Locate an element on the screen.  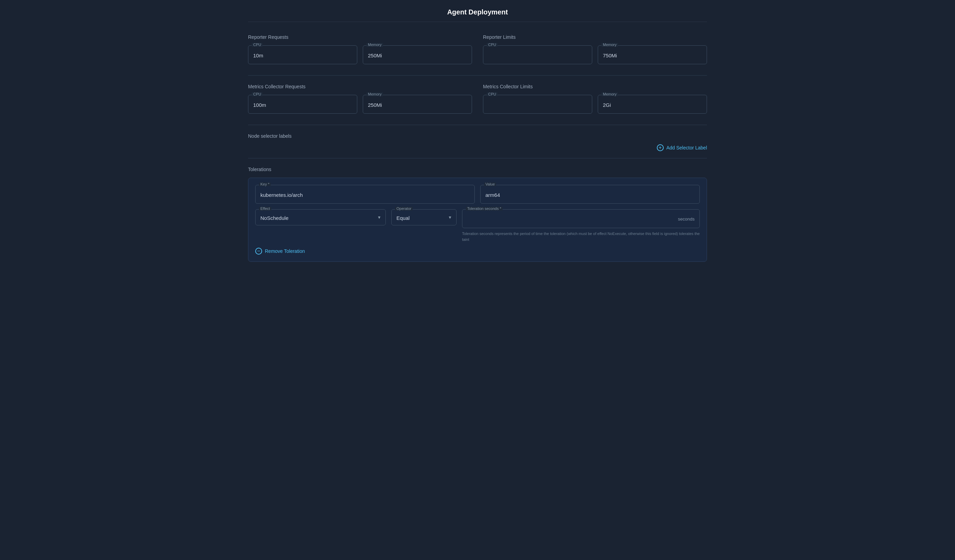
toleration-seconds-label: Toleration seconds * is located at coordinates (484, 209).